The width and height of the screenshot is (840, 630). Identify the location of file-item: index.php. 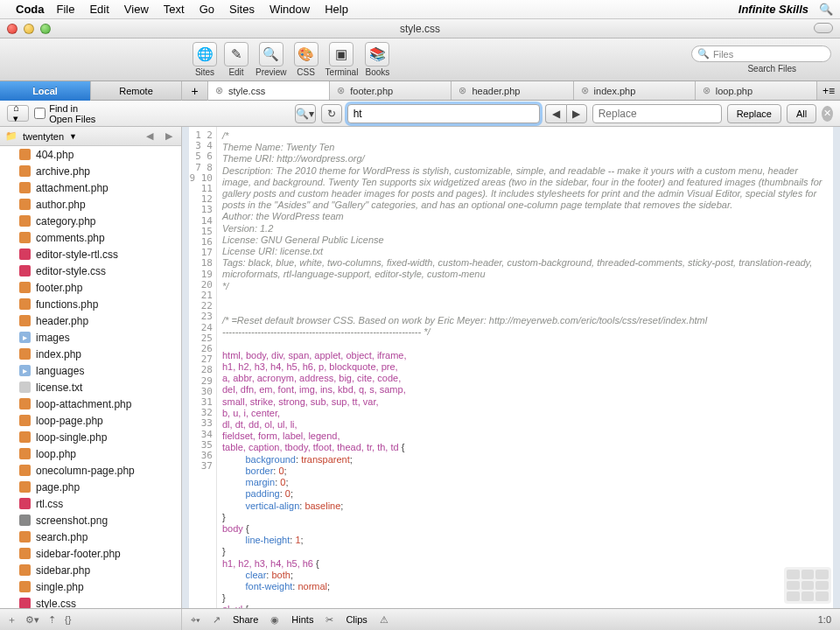
(91, 354).